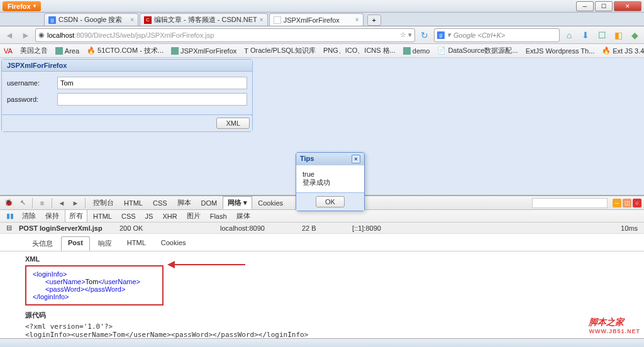 The image size is (644, 347). I want to click on firefox-menu-button: Firefox, so click(21, 6).